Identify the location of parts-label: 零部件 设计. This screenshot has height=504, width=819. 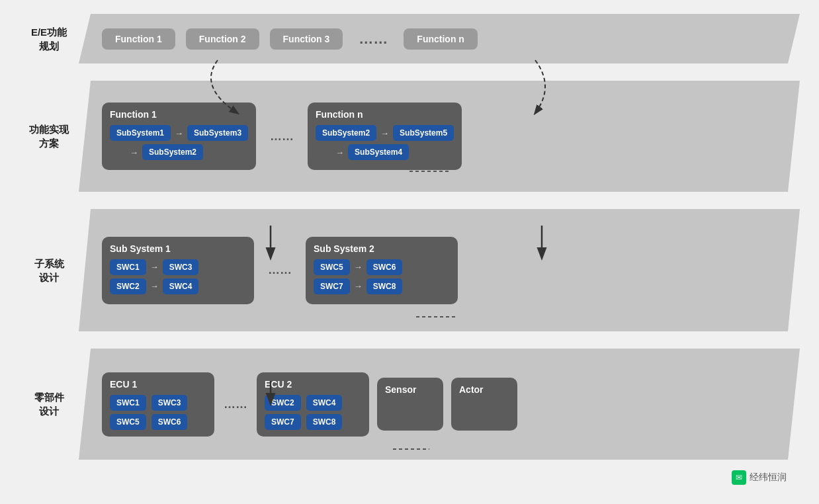
(49, 404).